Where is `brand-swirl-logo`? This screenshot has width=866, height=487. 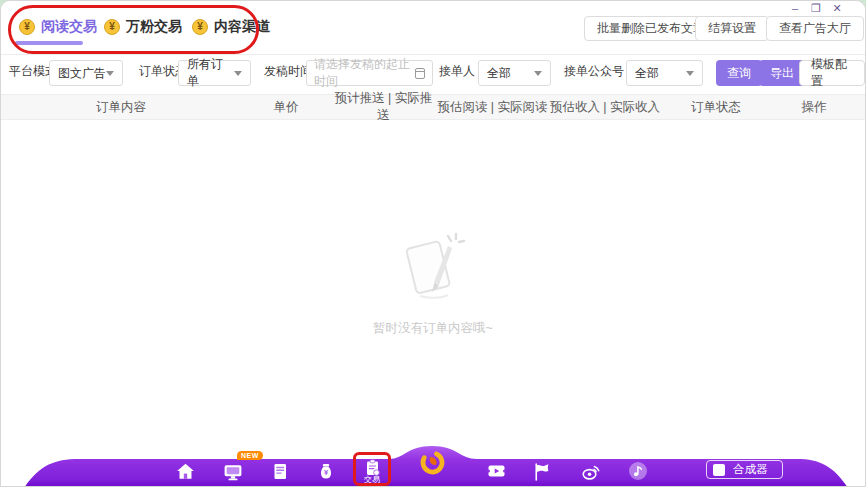 brand-swirl-logo is located at coordinates (432, 462).